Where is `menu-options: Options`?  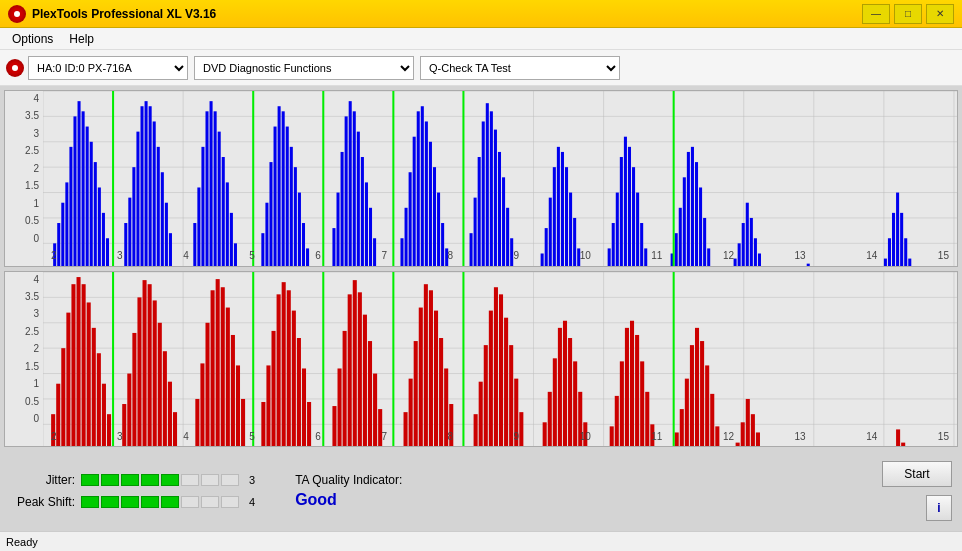
menu-options: Options is located at coordinates (32, 39).